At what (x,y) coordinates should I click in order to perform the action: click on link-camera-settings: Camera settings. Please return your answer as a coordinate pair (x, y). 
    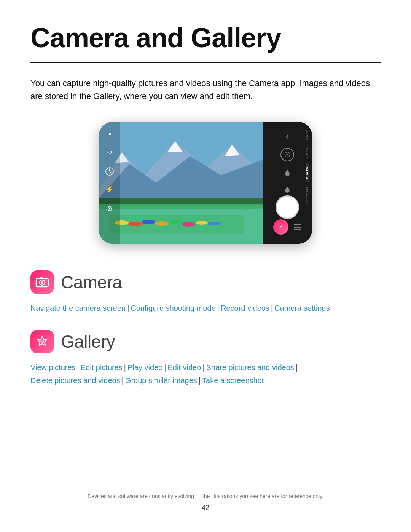
    Looking at the image, I should click on (302, 308).